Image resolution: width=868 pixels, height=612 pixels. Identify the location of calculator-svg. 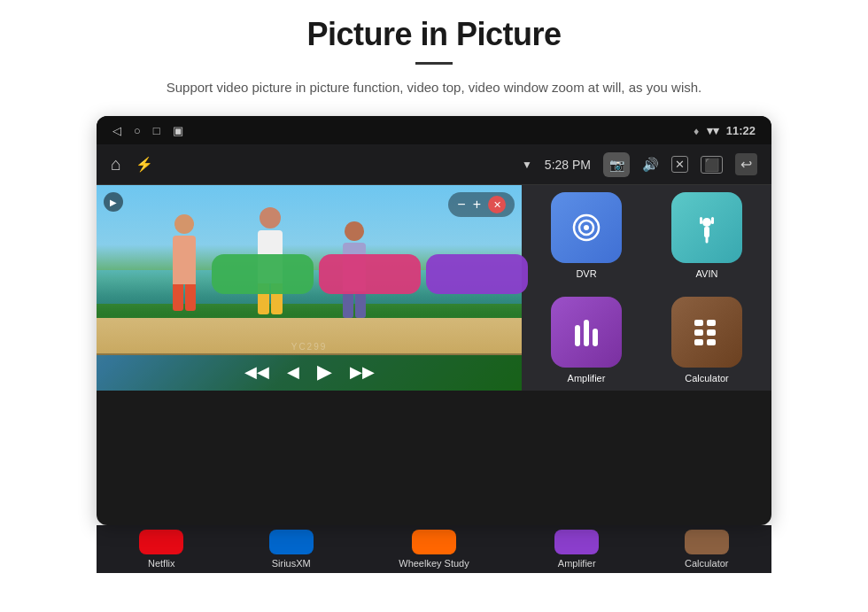
(707, 332).